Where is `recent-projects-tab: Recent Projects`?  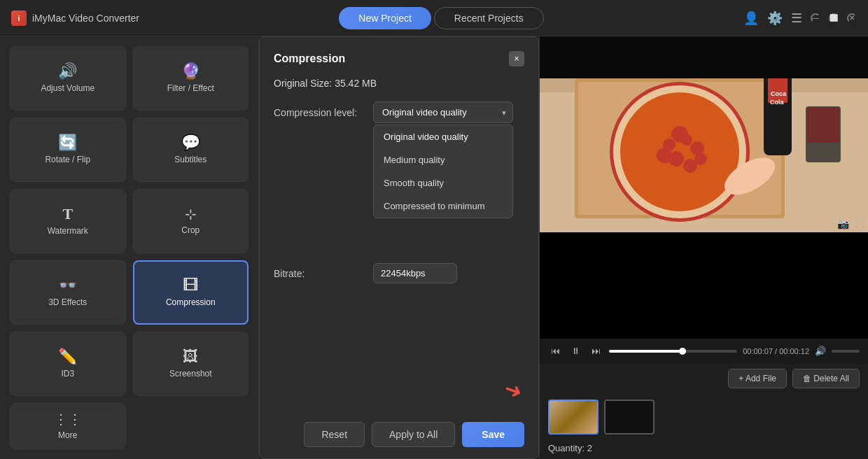 recent-projects-tab: Recent Projects is located at coordinates (489, 18).